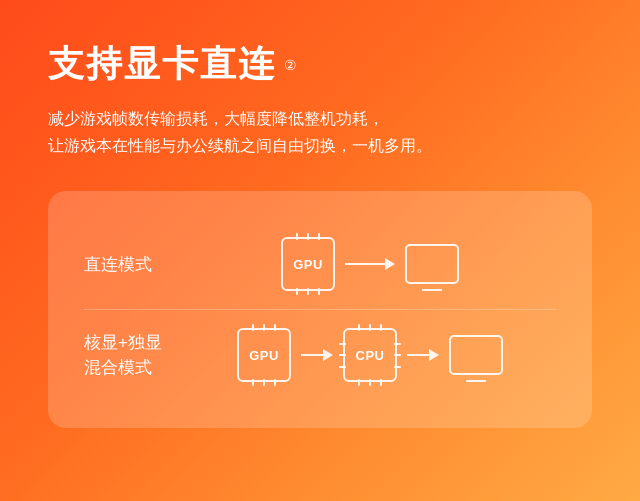  What do you see at coordinates (308, 236) in the screenshot?
I see `pins-top` at bounding box center [308, 236].